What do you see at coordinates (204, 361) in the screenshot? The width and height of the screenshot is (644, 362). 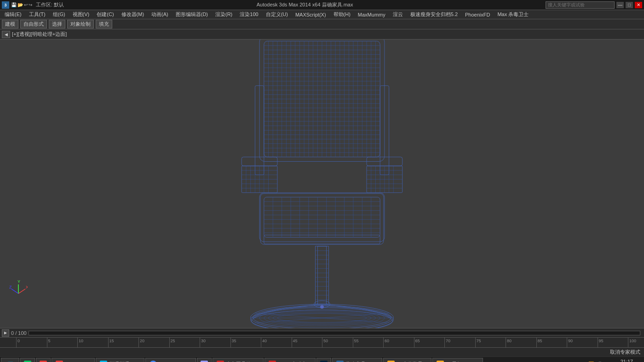 I see `ae-icon: Ae` at bounding box center [204, 361].